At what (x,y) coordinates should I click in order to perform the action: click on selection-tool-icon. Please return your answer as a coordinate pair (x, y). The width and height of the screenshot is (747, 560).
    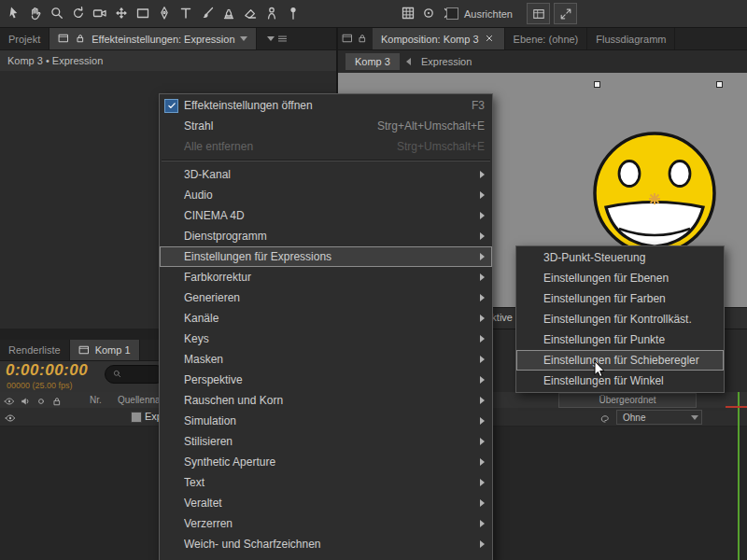
    Looking at the image, I should click on (14, 13).